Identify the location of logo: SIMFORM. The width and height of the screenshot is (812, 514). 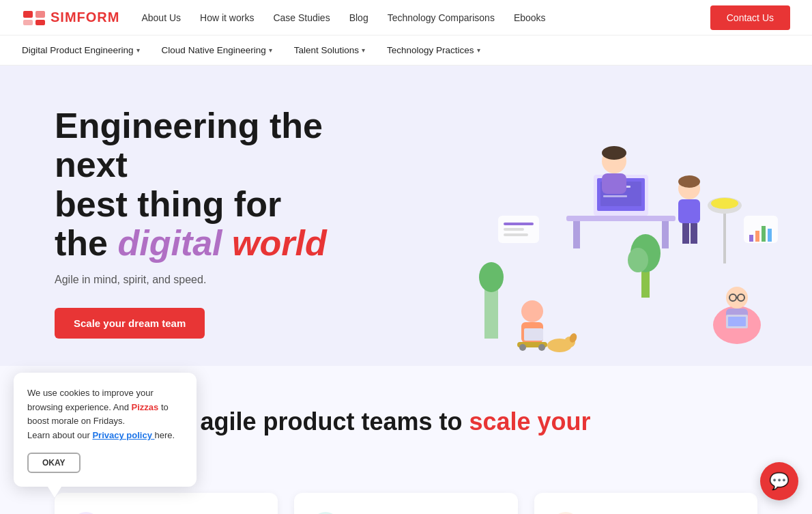
(71, 18).